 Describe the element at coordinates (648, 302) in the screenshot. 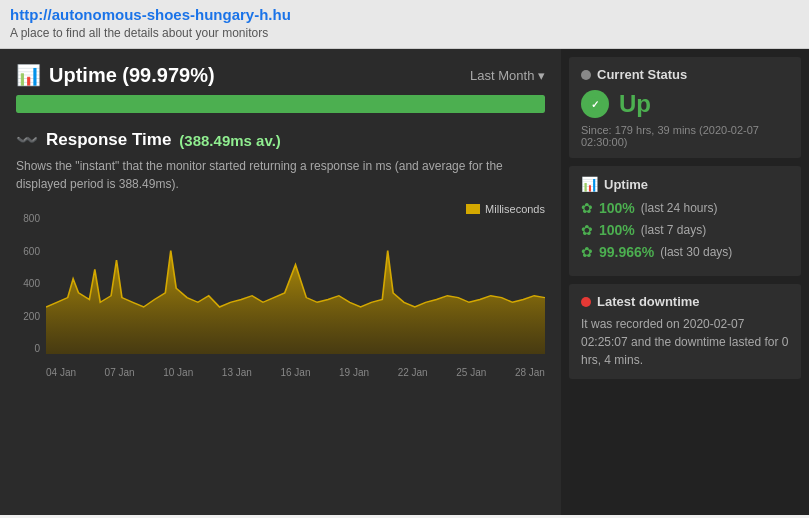

I see `latest-downtime-label: Latest downtime` at that location.